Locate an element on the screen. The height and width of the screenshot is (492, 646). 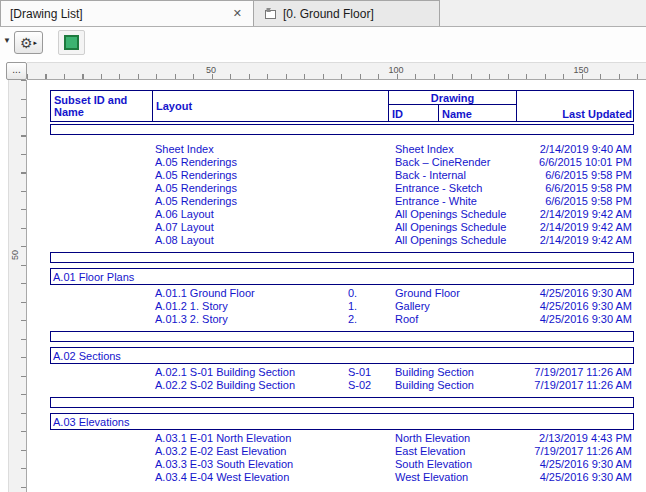
table-row: A.03.3 E-03 South ElevationSouth Elevati… is located at coordinates (342, 464).